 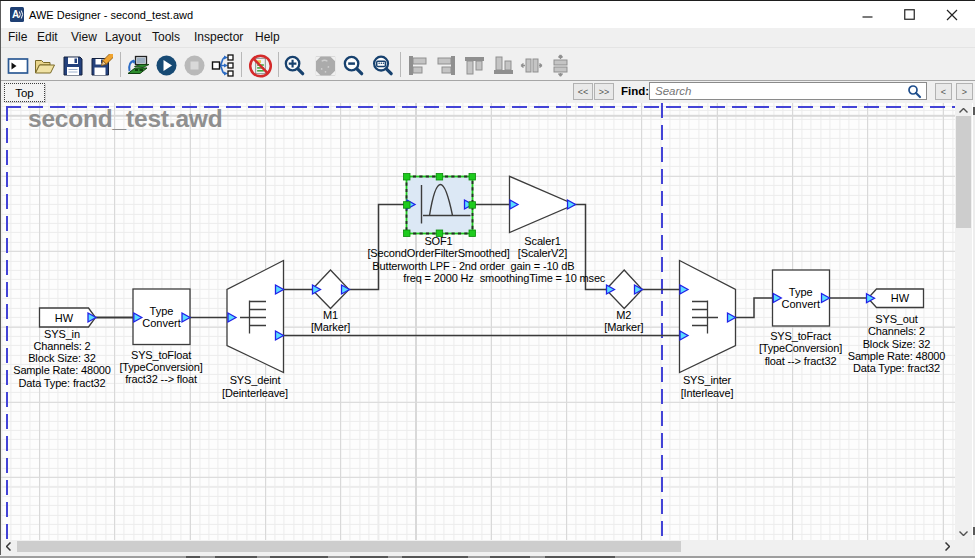 I want to click on search-icon, so click(x=914, y=92).